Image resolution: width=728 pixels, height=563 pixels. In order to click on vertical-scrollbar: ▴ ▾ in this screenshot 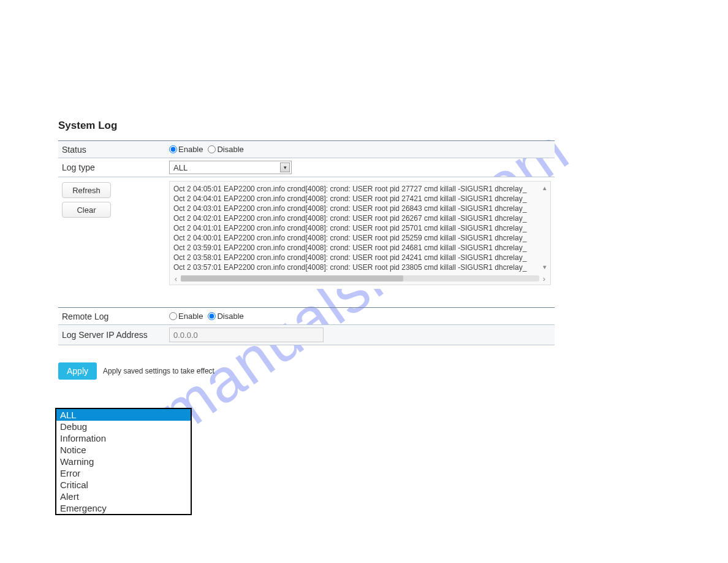, I will do `click(545, 228)`.